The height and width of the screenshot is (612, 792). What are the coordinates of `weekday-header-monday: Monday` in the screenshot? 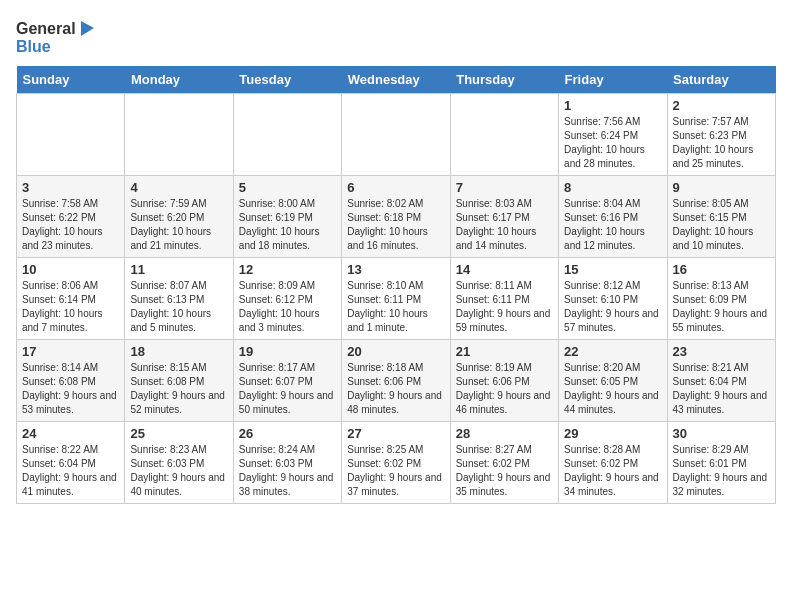 It's located at (179, 80).